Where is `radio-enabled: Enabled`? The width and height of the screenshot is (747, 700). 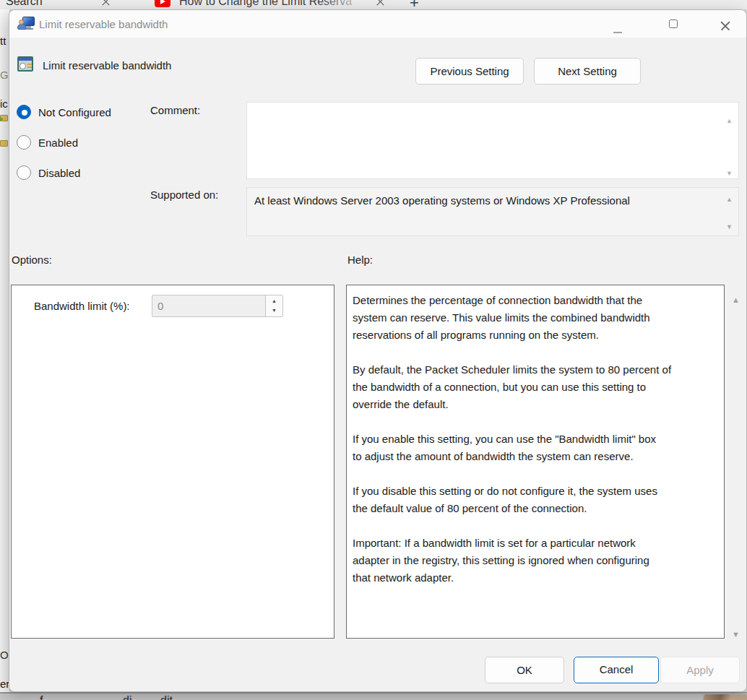
radio-enabled: Enabled is located at coordinates (48, 142).